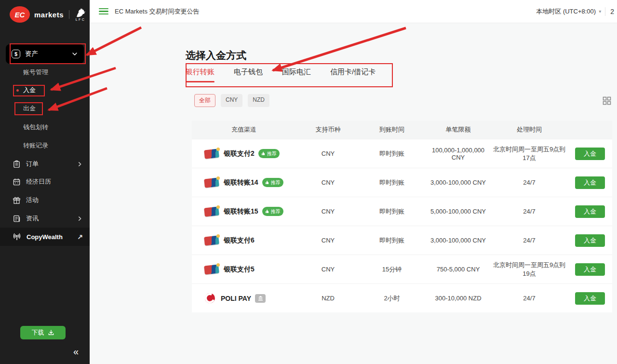 The width and height of the screenshot is (617, 364). I want to click on sidebar-item-copywealth: CopyWealth ↗, so click(45, 237).